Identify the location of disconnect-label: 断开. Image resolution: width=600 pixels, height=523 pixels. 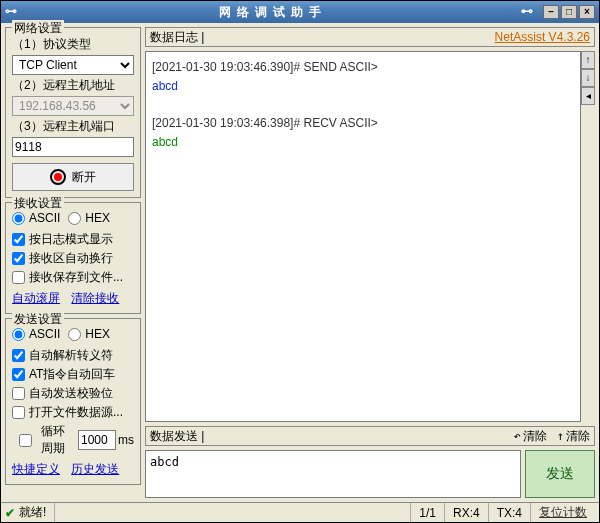
(84, 178).